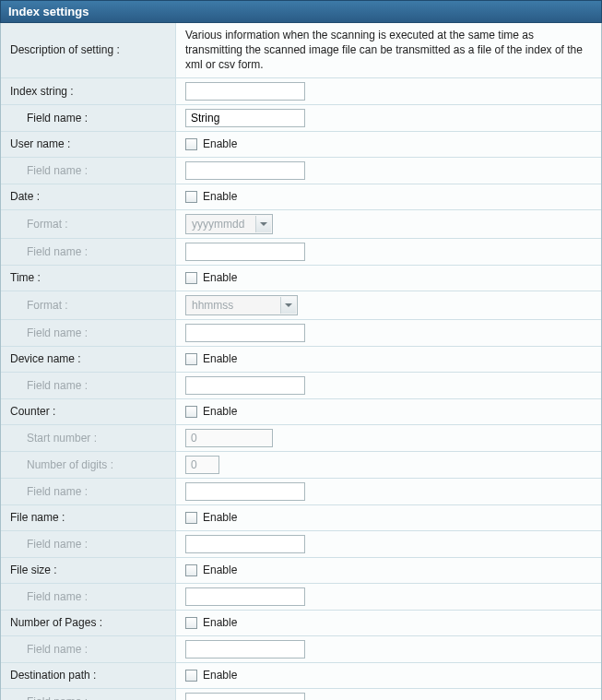  I want to click on devicename-enable-checkbox, so click(192, 360).